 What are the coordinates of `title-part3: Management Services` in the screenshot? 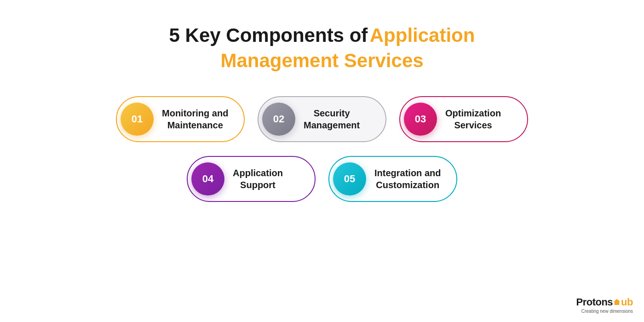 It's located at (322, 61).